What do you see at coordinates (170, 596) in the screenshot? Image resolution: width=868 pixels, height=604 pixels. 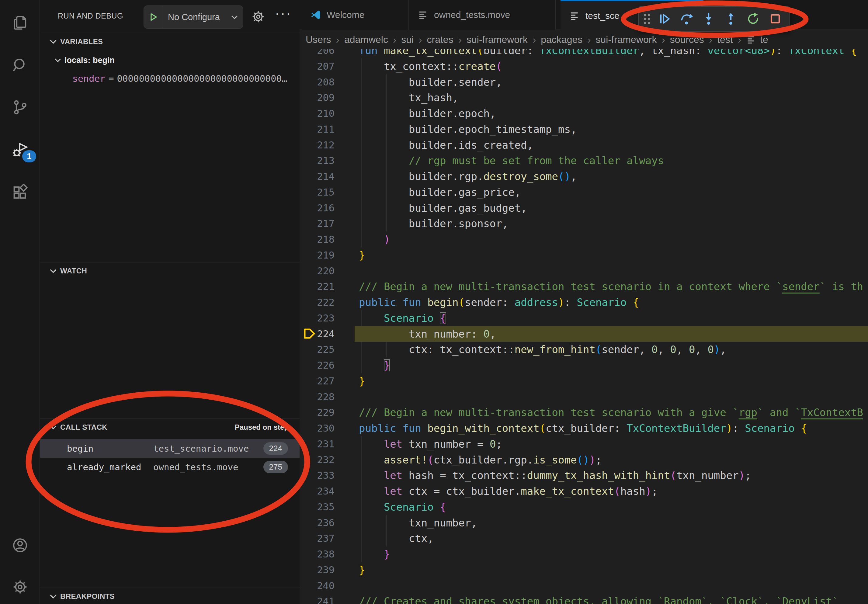 I see `breakpoints-section-header: BREAKPOINTS` at bounding box center [170, 596].